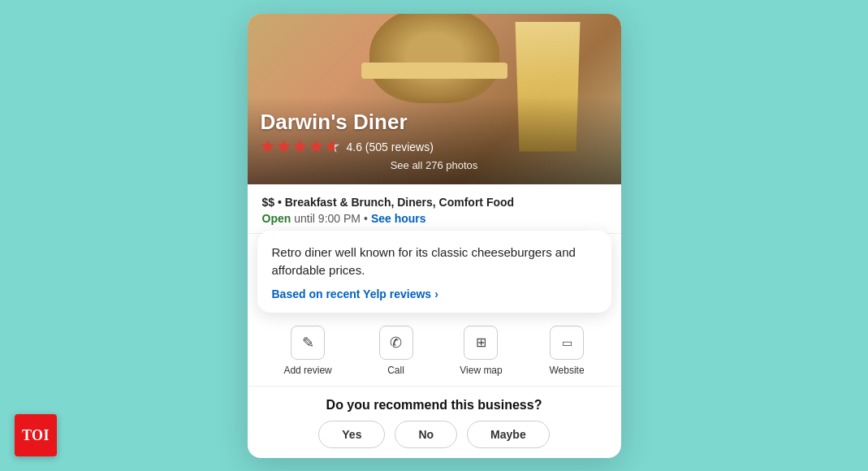 Image resolution: width=868 pixels, height=471 pixels. I want to click on rating-row: 4.6 (505 reviews), so click(434, 147).